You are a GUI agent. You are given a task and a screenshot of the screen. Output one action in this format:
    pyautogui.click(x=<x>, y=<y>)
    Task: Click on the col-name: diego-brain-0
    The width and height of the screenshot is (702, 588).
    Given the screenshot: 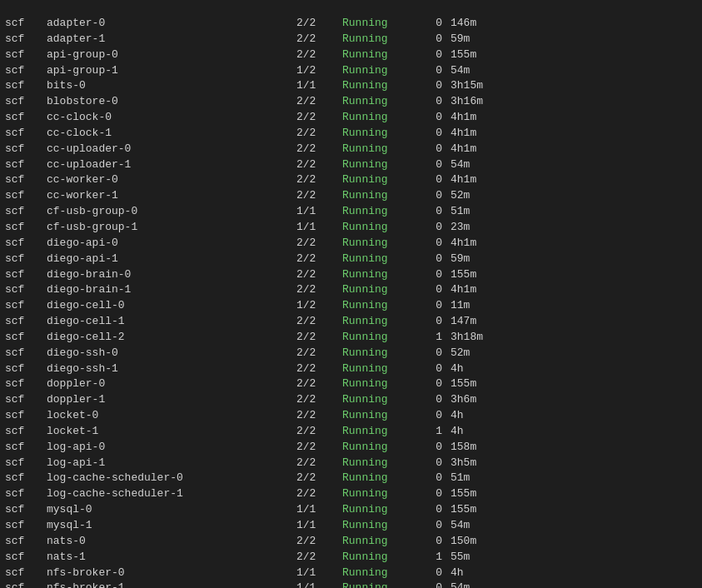 What is the action you would take?
    pyautogui.click(x=172, y=275)
    